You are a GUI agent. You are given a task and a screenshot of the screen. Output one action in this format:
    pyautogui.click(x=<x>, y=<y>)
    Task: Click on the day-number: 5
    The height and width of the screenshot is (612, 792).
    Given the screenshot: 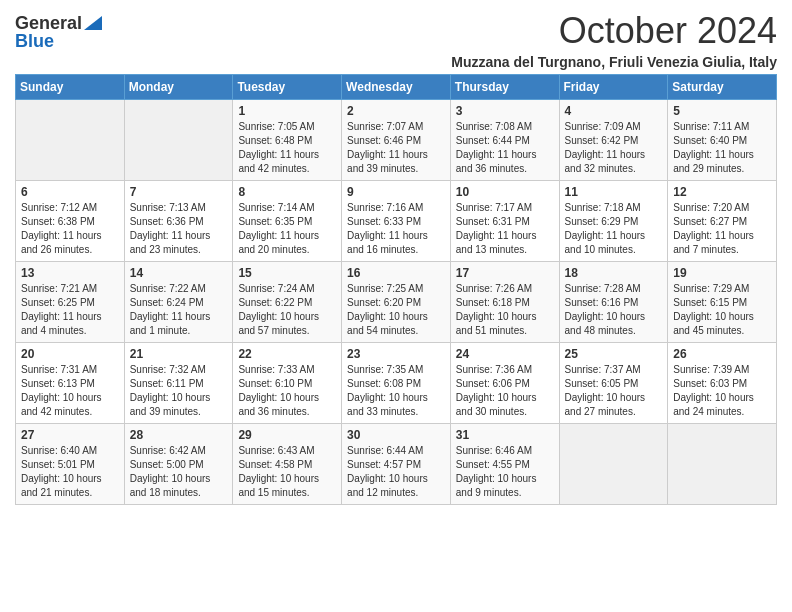 What is the action you would take?
    pyautogui.click(x=722, y=111)
    